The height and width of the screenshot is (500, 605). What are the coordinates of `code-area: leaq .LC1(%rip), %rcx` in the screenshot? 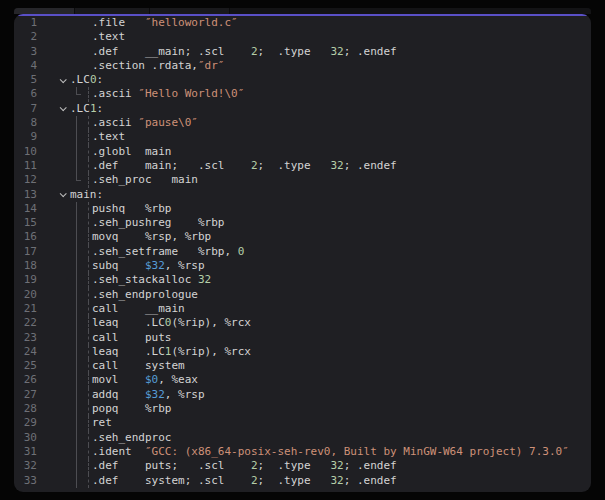 It's located at (330, 352).